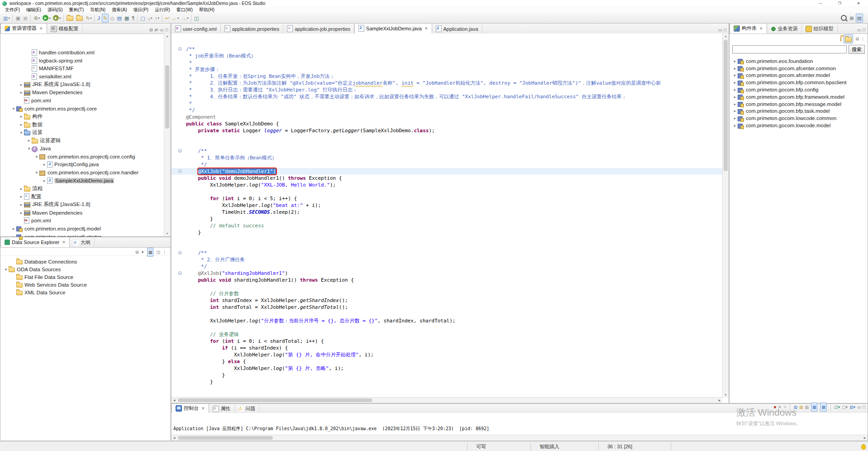 Image resolution: width=868 pixels, height=451 pixels. I want to click on menu-e-item: 编辑(E), so click(33, 10).